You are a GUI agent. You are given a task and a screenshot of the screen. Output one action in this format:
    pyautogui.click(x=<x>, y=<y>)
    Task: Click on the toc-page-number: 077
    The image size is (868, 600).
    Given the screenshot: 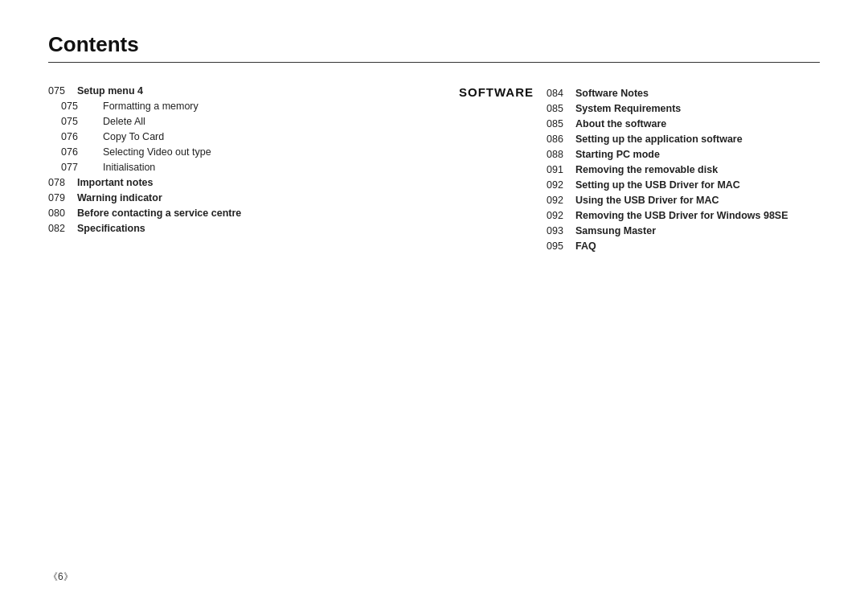 What is the action you would take?
    pyautogui.click(x=76, y=167)
    